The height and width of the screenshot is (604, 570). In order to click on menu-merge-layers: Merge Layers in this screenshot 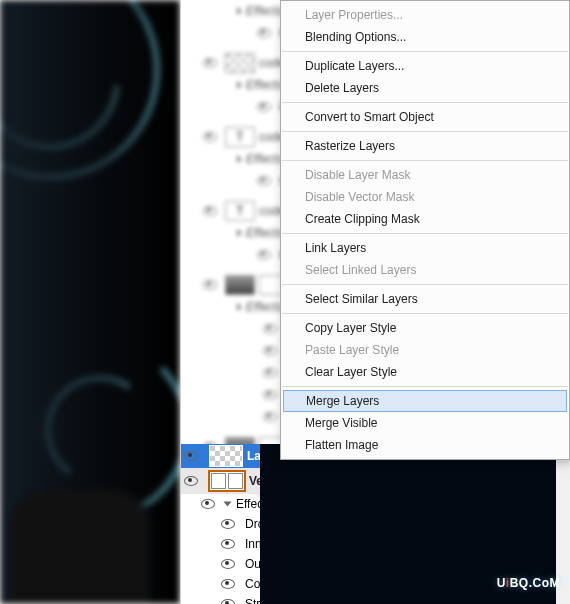, I will do `click(425, 401)`.